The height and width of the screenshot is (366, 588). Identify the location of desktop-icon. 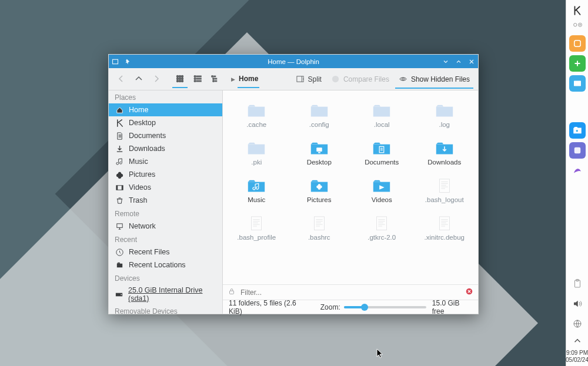
(119, 123).